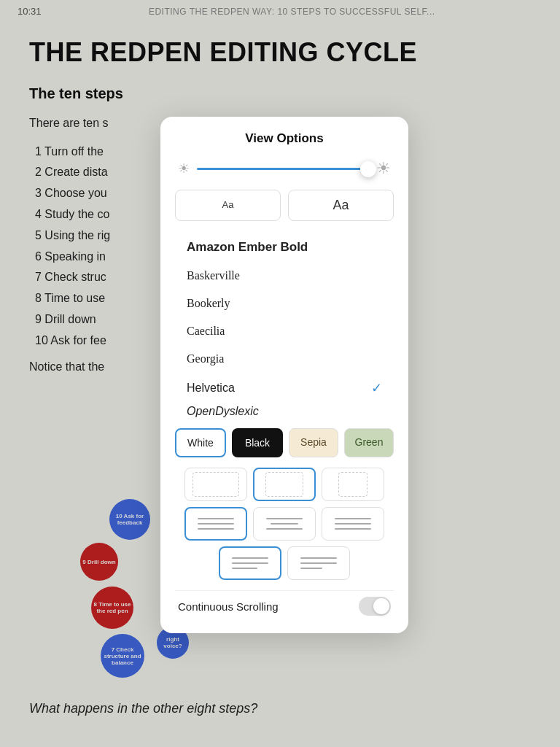  I want to click on sun-small-icon: ☀, so click(184, 169).